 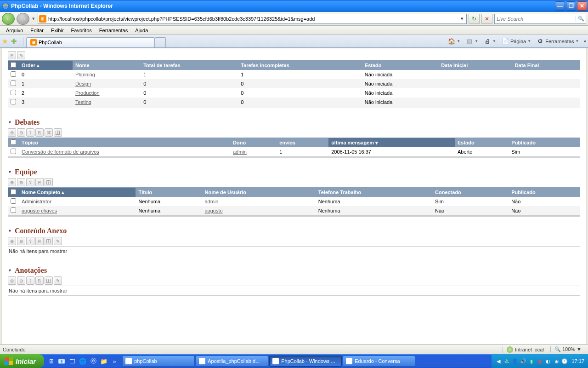 I want to click on debates-select-all, so click(x=13, y=142).